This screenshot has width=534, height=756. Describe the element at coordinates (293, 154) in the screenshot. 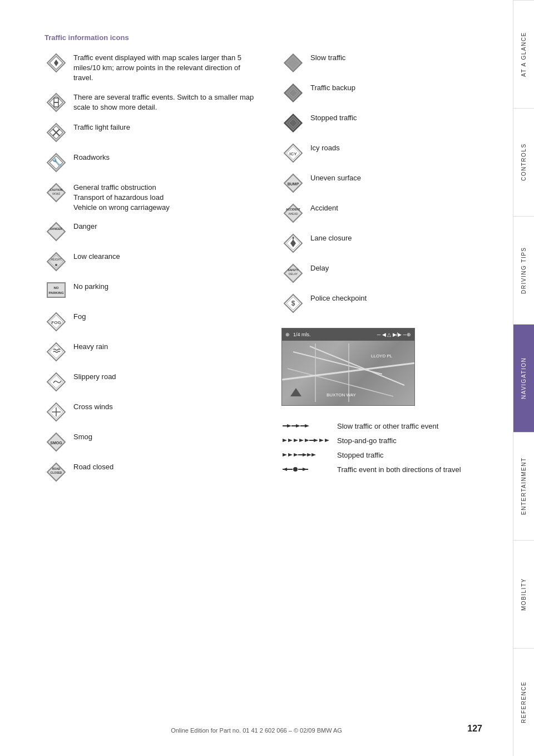

I see `svg-text: ICY` at that location.